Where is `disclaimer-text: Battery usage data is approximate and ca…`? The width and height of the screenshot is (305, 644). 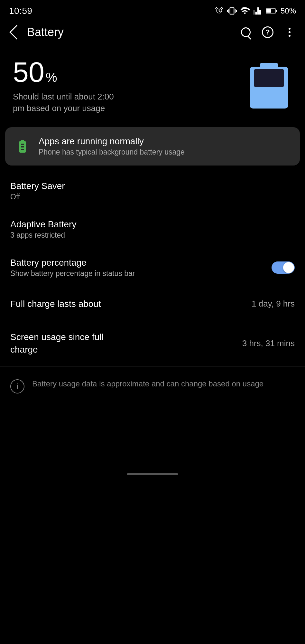 disclaimer-text: Battery usage data is approximate and ca… is located at coordinates (148, 384).